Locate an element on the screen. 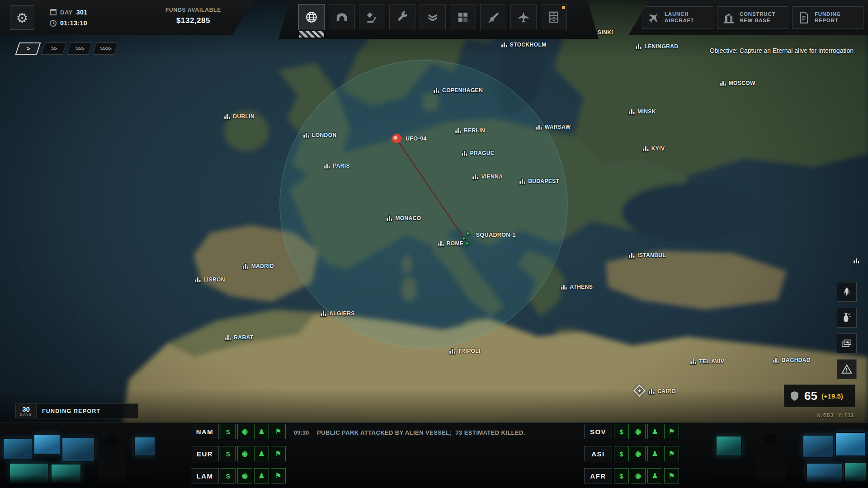 The image size is (868, 488). squadron-marker: SQUADRON-1 is located at coordinates (487, 239).